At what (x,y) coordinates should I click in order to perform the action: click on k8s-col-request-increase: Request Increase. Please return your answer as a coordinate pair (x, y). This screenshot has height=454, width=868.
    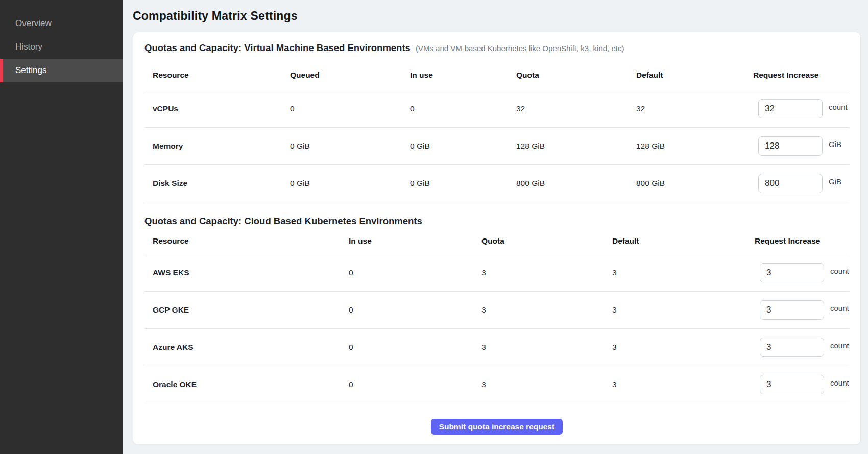
    Looking at the image, I should click on (802, 241).